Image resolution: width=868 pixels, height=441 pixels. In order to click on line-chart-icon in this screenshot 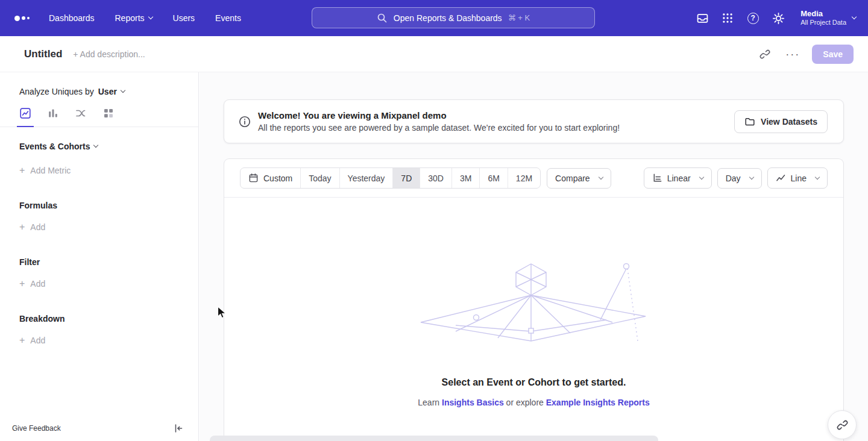, I will do `click(781, 178)`.